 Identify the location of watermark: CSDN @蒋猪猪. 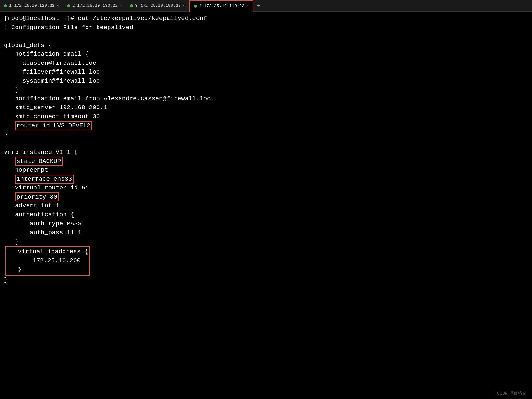
(512, 393).